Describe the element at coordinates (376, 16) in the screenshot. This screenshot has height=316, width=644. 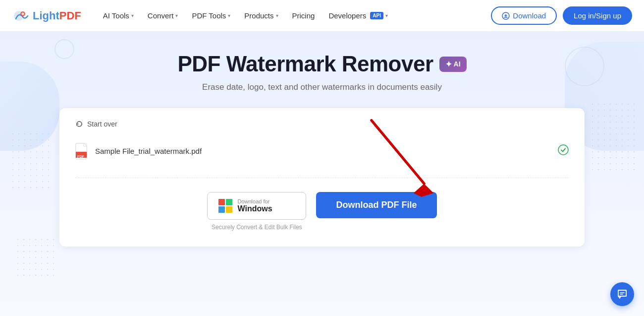
I see `api-badge: API` at that location.